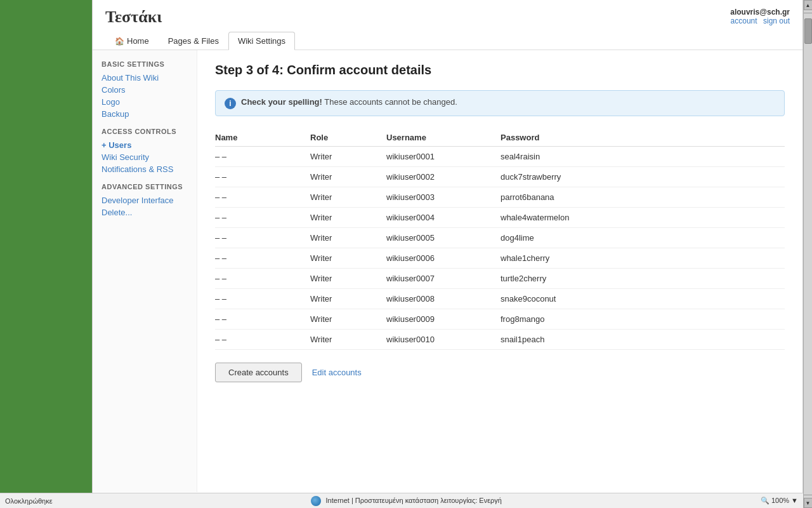 The width and height of the screenshot is (812, 508). Describe the element at coordinates (145, 157) in the screenshot. I see `sidebar-item-wiki-security: Wiki Security` at that location.